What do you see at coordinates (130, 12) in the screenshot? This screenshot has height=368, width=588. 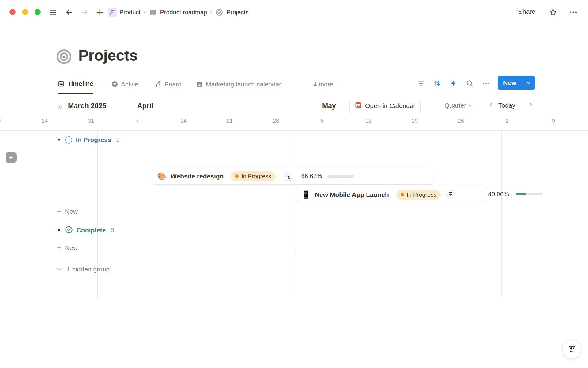 I see `breadcrumb-item-product: Product` at bounding box center [130, 12].